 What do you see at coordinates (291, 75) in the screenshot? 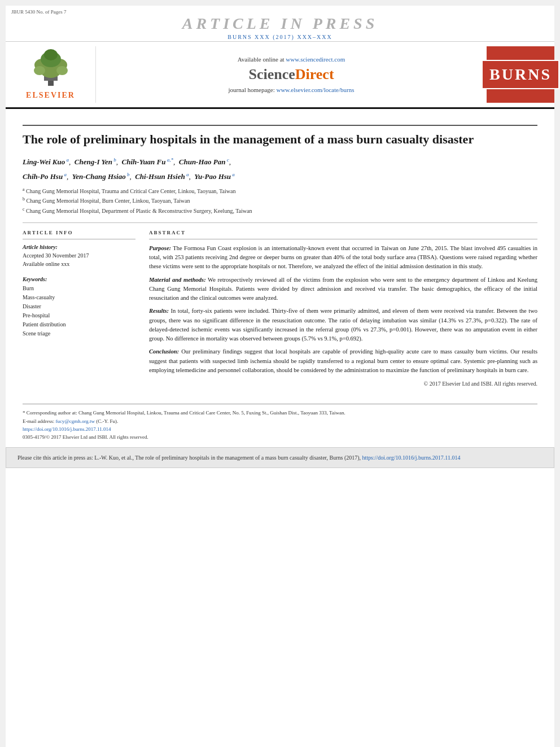
I see `sciencedirect-logo: ScienceDirect` at bounding box center [291, 75].